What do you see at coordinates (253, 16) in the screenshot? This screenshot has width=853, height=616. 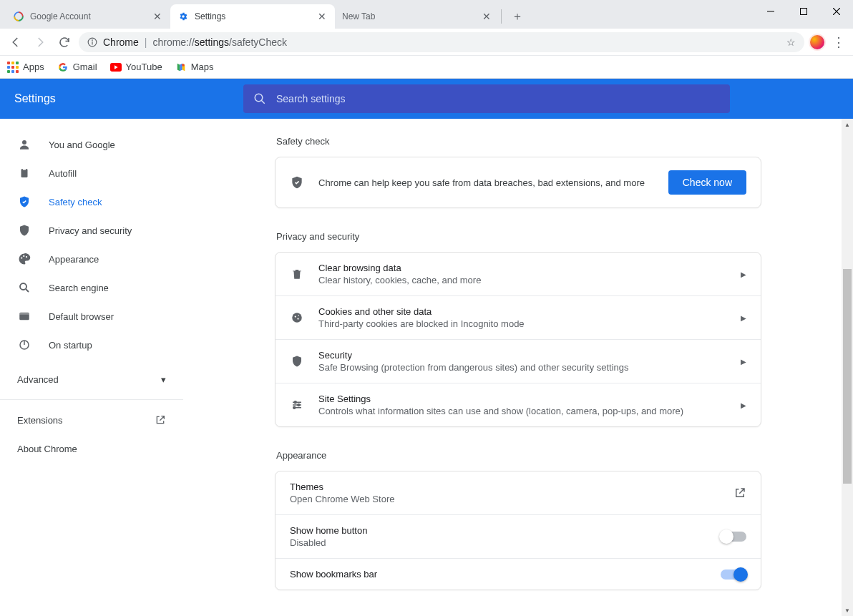 I see `tab-settings: Settings ✕` at bounding box center [253, 16].